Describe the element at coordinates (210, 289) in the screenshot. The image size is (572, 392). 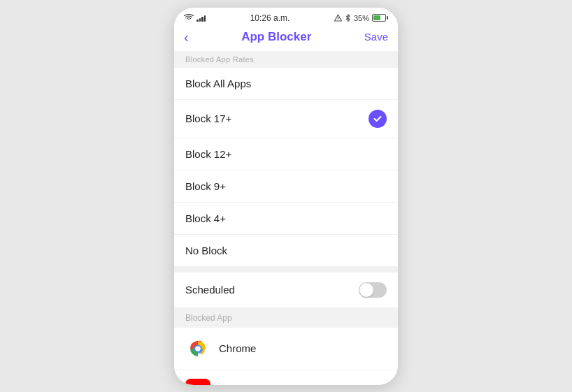
I see `scheduled-label: Scheduled` at that location.